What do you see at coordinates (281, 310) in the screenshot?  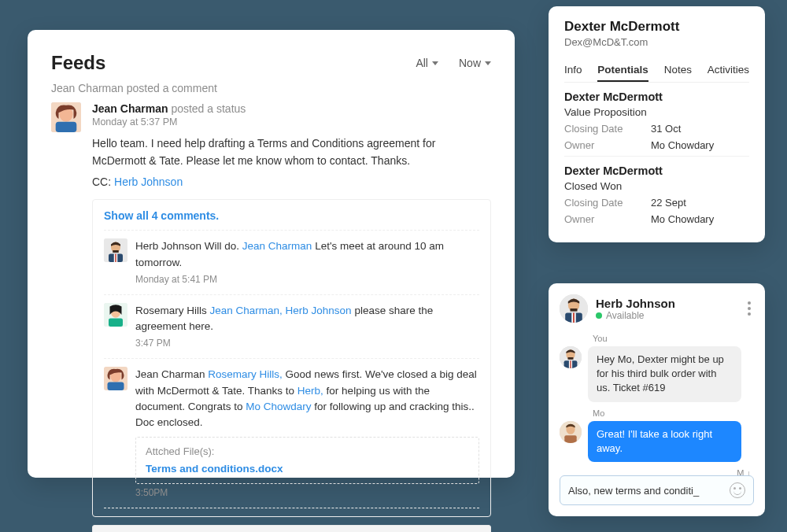 I see `mention: Jean Charman, Herb Johnson` at bounding box center [281, 310].